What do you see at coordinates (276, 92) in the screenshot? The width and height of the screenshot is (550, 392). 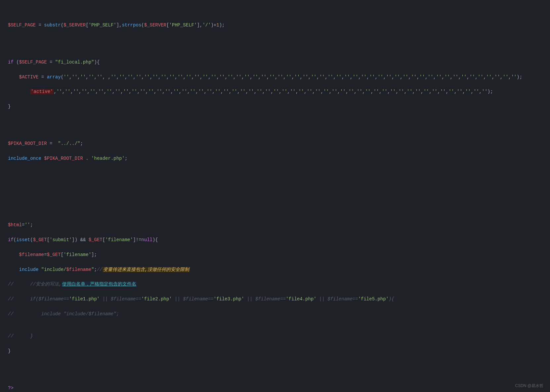 I see `line-5: 'active','','','','','','','','','','','…` at bounding box center [276, 92].